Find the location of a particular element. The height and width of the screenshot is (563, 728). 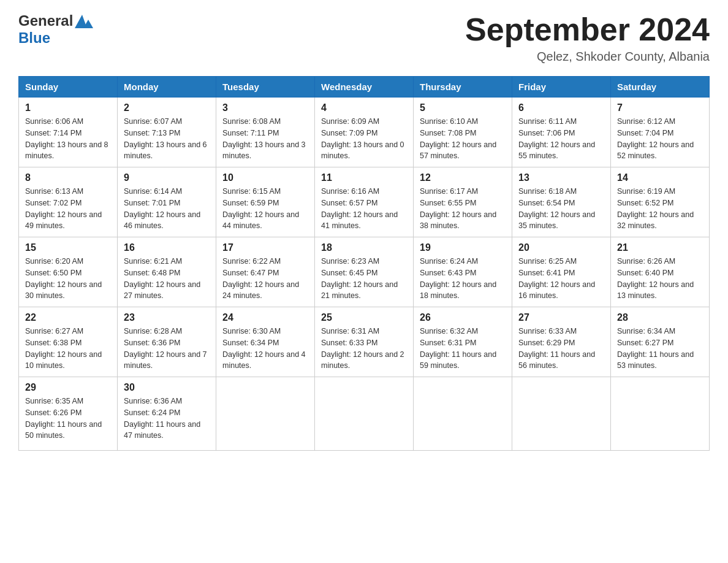

day-number: 23 is located at coordinates (167, 318).